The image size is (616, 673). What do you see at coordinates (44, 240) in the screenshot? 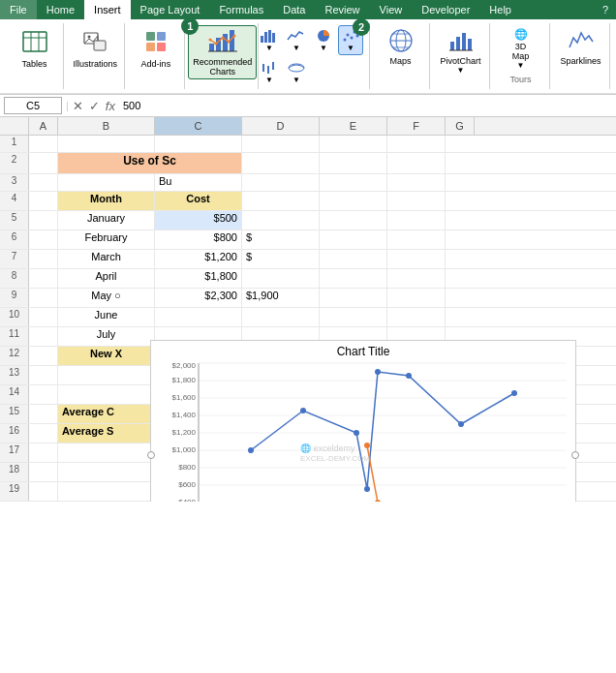
I see `cell-a6` at bounding box center [44, 240].